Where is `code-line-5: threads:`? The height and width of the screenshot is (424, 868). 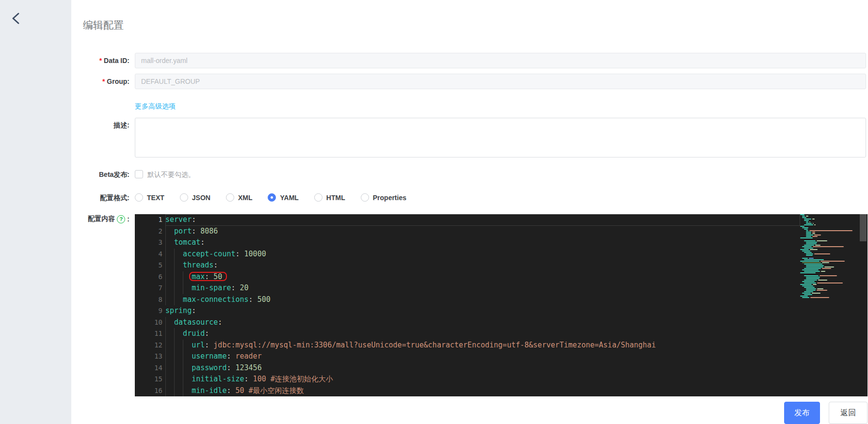
code-line-5: threads: is located at coordinates (516, 266).